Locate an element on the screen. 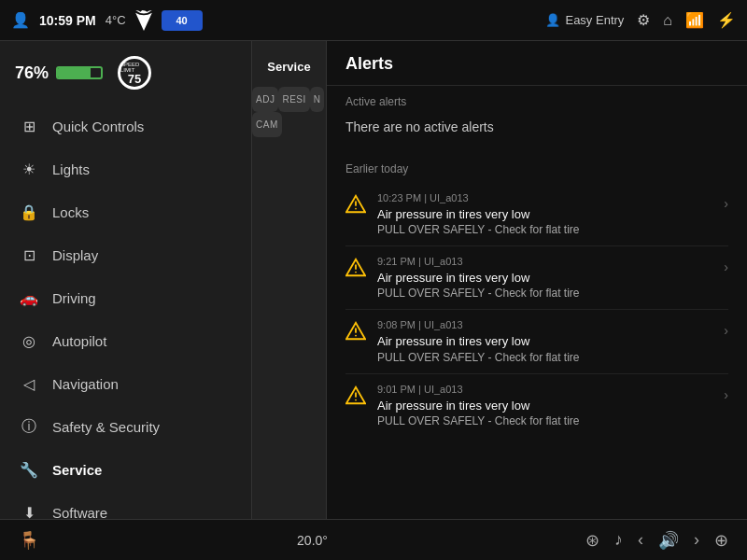 The image size is (747, 560). service-label: Service is located at coordinates (77, 470).